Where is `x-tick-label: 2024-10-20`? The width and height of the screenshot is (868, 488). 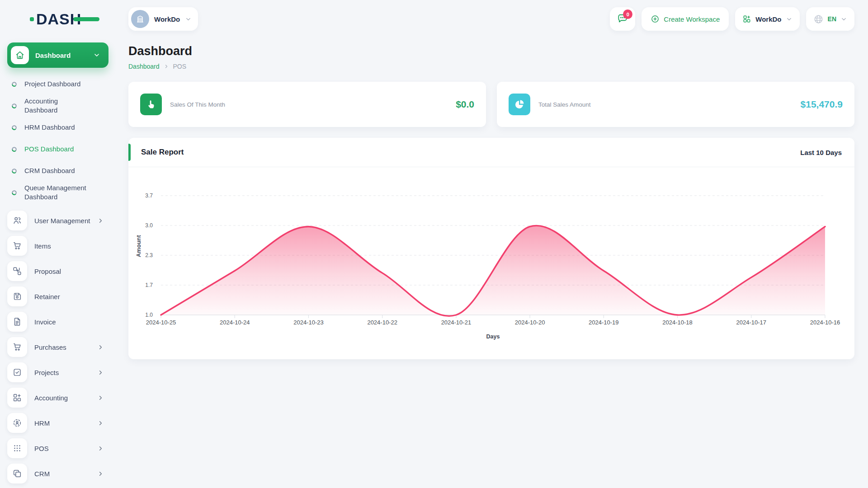
x-tick-label: 2024-10-20 is located at coordinates (530, 323).